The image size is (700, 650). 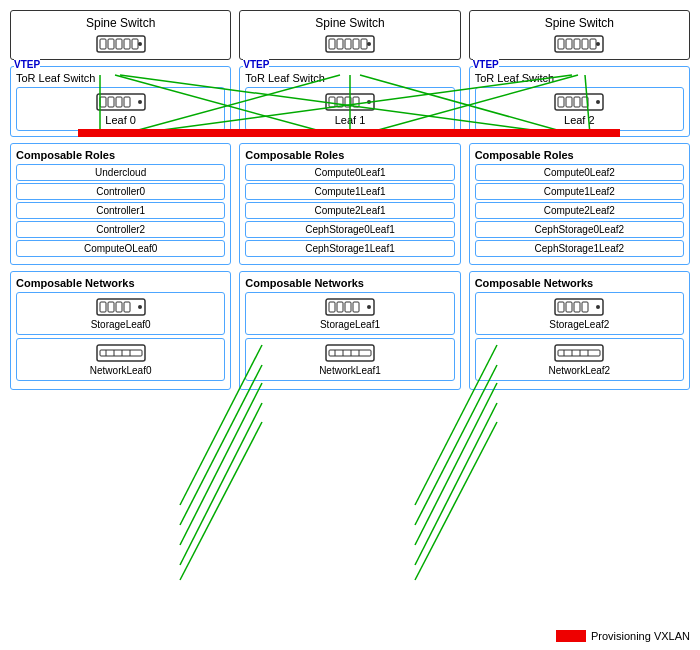 What do you see at coordinates (120, 172) in the screenshot?
I see `role-item-0-0: Undercloud` at bounding box center [120, 172].